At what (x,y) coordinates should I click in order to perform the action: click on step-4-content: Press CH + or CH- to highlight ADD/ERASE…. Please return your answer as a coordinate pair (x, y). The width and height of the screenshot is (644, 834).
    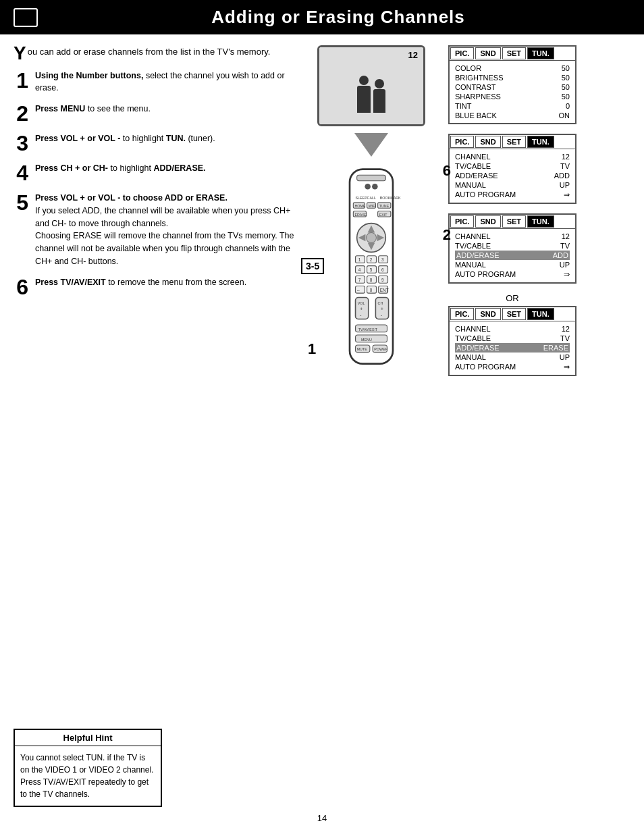
    Looking at the image, I should click on (120, 169).